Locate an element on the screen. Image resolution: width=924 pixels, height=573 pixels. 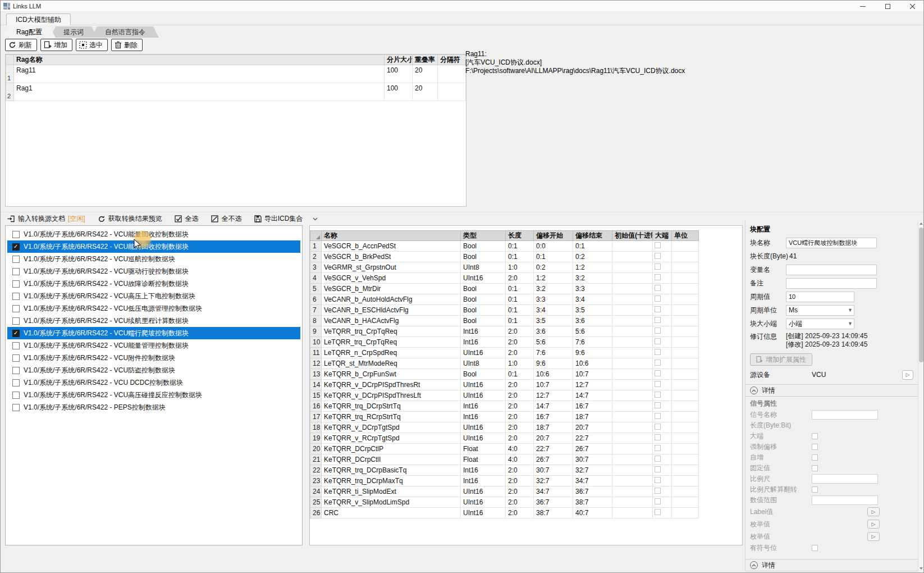
signal-table-row: 5VeSGCR_b_MtrDirBool0:13:23:3 is located at coordinates (505, 289).